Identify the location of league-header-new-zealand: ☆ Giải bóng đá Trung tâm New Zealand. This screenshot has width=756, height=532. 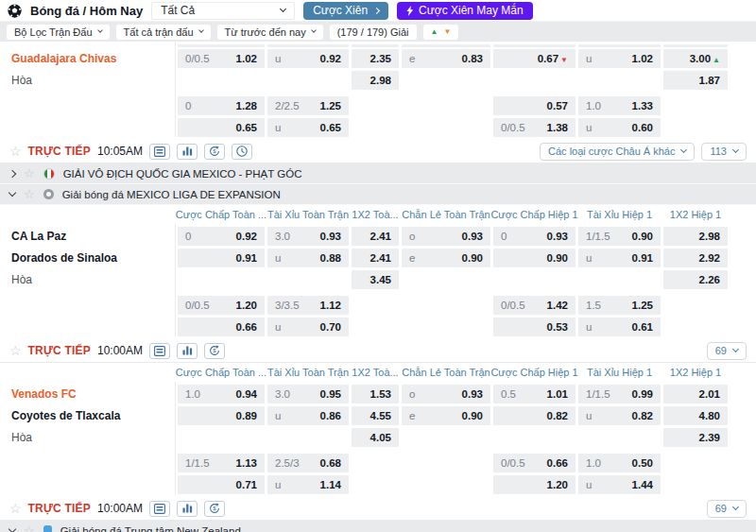
(378, 526).